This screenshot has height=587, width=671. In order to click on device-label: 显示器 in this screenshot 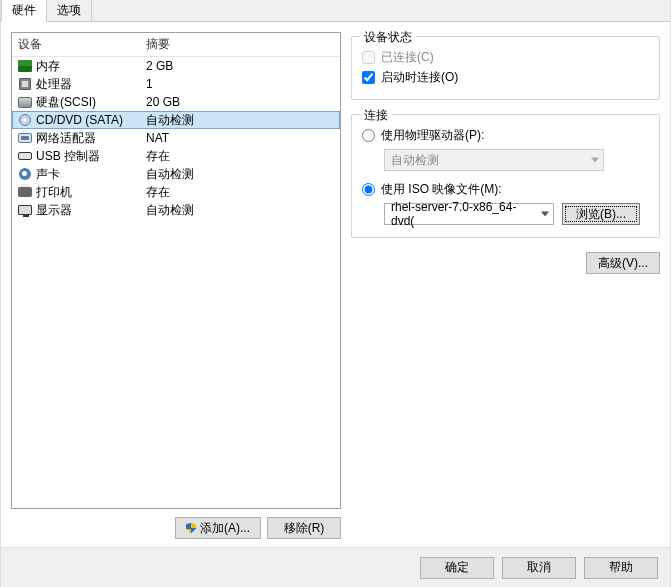, I will do `click(88, 210)`.